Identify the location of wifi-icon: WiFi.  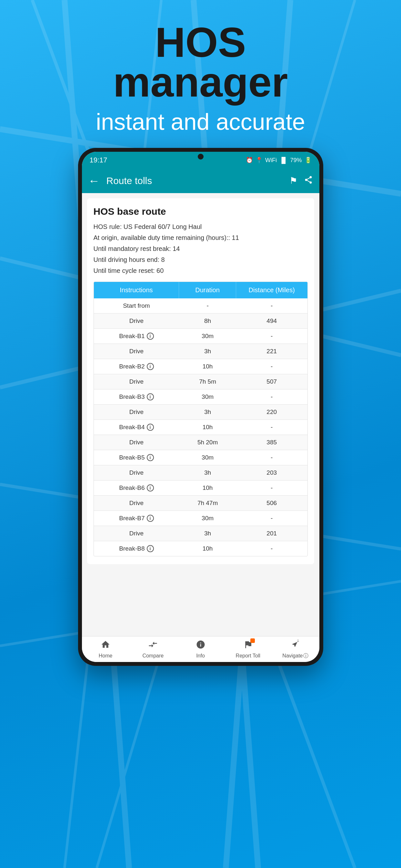
(271, 160).